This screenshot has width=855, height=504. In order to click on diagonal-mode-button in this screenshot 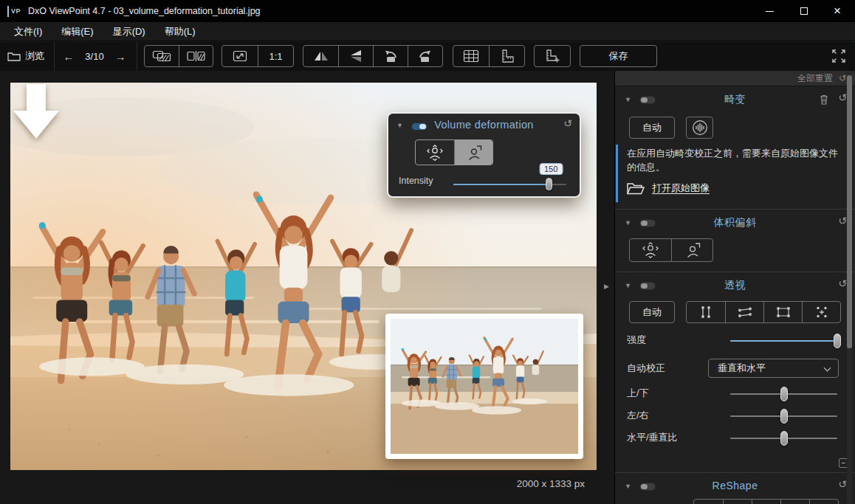, I will do `click(473, 152)`.